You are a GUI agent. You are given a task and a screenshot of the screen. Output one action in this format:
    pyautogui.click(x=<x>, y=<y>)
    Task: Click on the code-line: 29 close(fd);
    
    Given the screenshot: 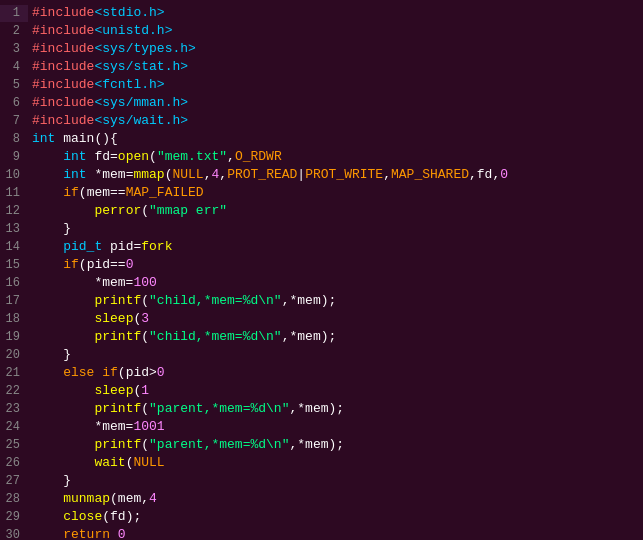 What is the action you would take?
    pyautogui.click(x=322, y=517)
    